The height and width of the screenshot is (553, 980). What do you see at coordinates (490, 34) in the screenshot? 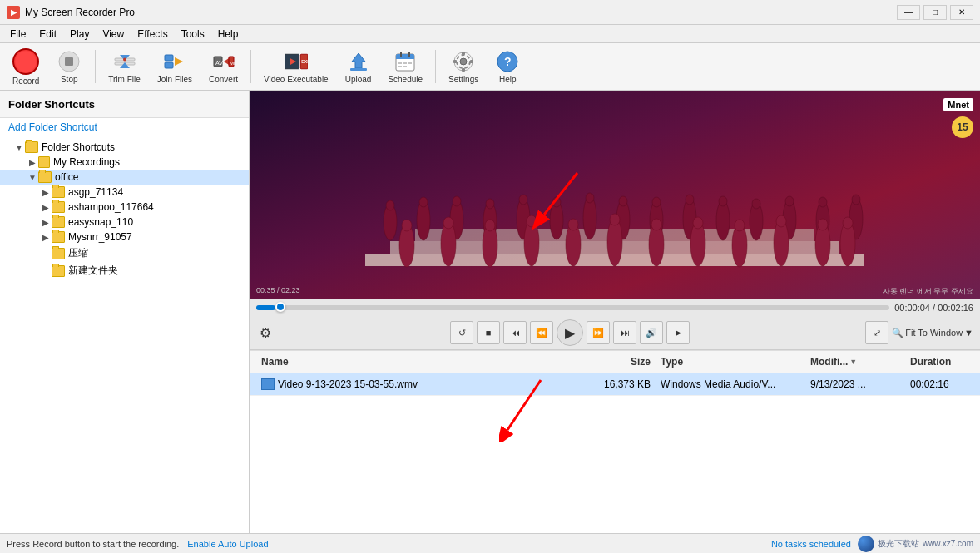
I see `menu-bar: File Edit Play View Effects Tools Help` at bounding box center [490, 34].